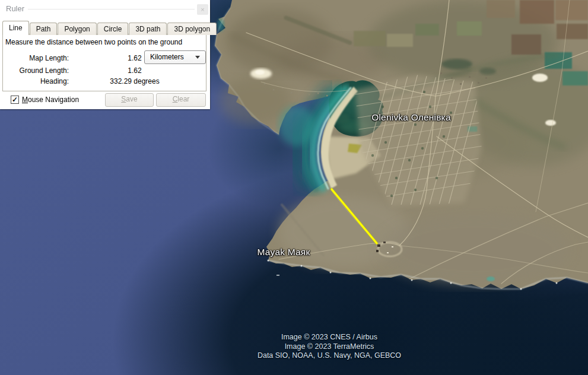 This screenshot has width=588, height=375. Describe the element at coordinates (148, 28) in the screenshot. I see `tab-3d-path: 3D path` at that location.